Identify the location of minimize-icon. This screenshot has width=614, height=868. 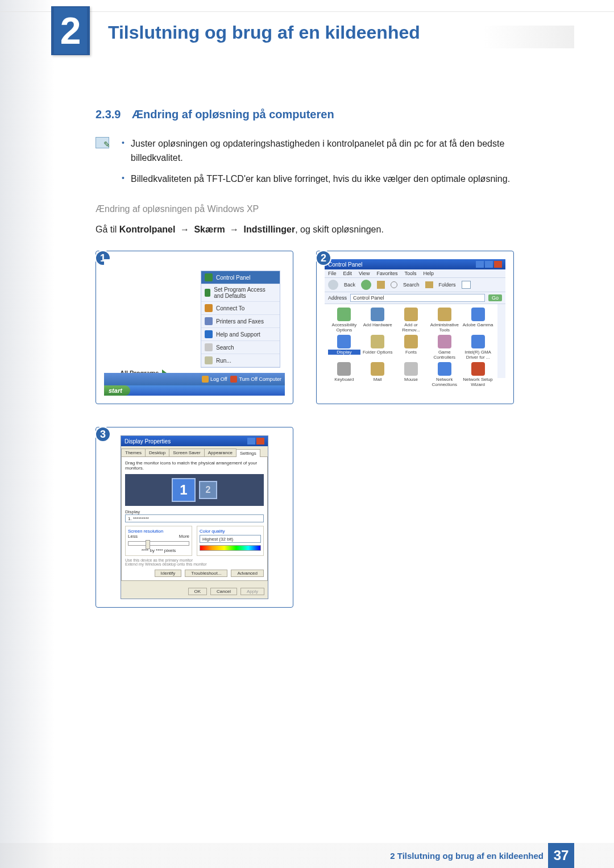
(480, 264).